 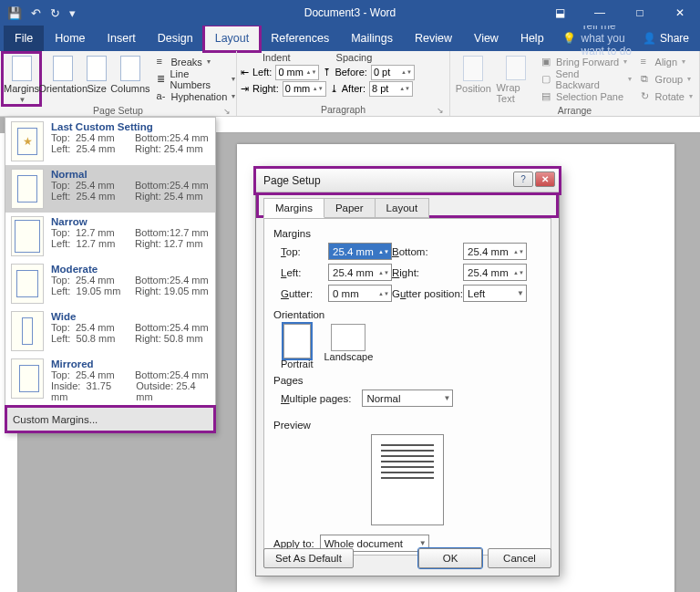 I want to click on indent-left-input: 0 mm▲▼, so click(x=297, y=73).